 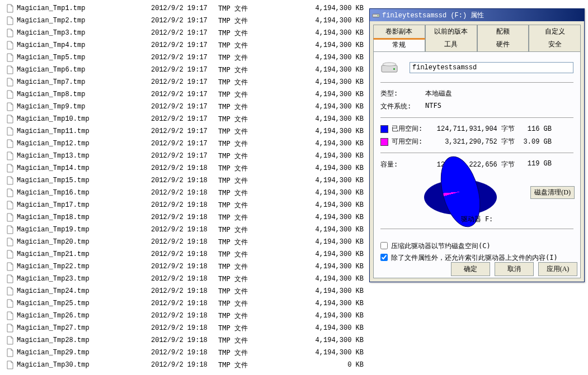 What do you see at coordinates (185, 279) in the screenshot?
I see `file-row: Magician_Tmp23.tmp2012/9/2 19:18TMP 文件4,…` at bounding box center [185, 279].